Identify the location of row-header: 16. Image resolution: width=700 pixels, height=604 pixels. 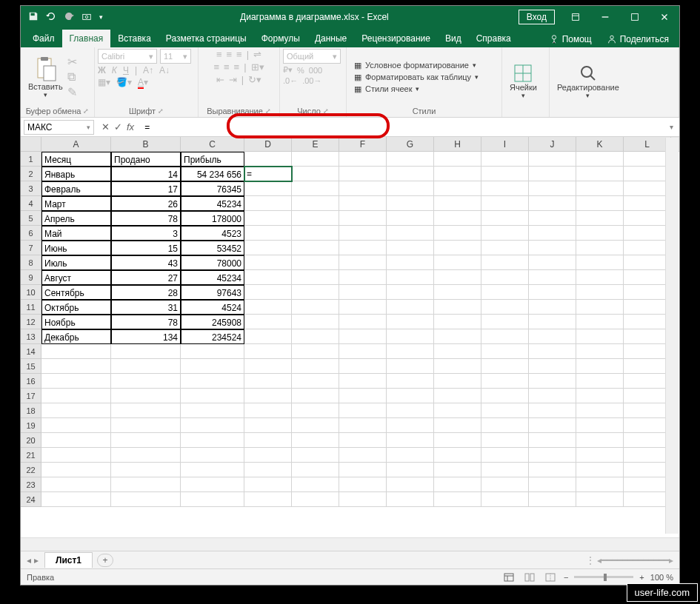
(31, 381).